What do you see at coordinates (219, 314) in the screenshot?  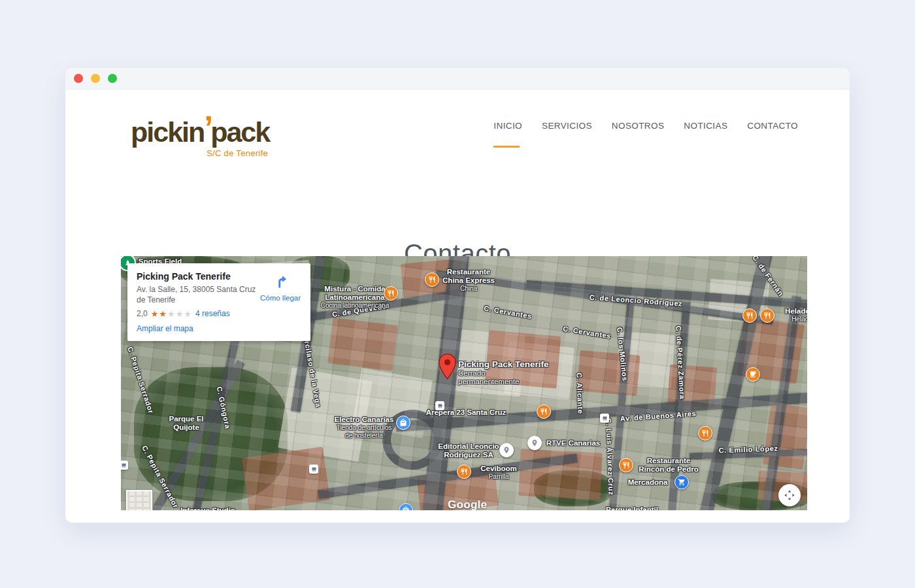 I see `place-rating-row: 2,0 ★★★★★ 4 reseñas` at bounding box center [219, 314].